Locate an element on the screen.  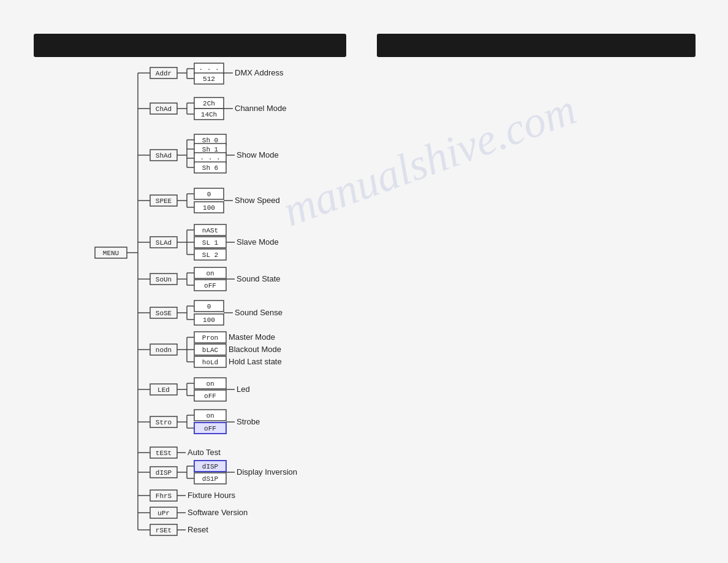
svg-text: 14Ch is located at coordinates (209, 115).